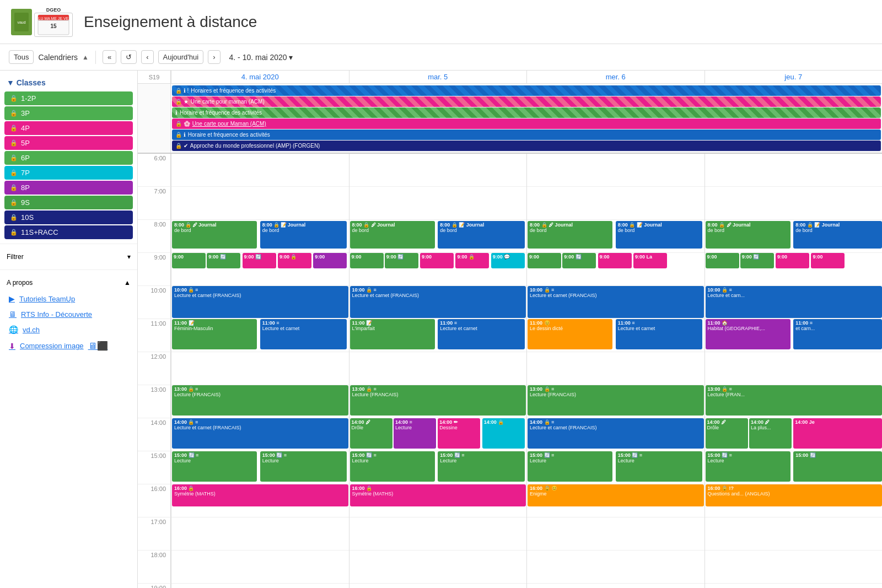 Image resolution: width=882 pixels, height=588 pixels. I want to click on wed-event-13-lecture: 13:00 🔒 ≡ Lecture (FRANCAIS), so click(616, 400).